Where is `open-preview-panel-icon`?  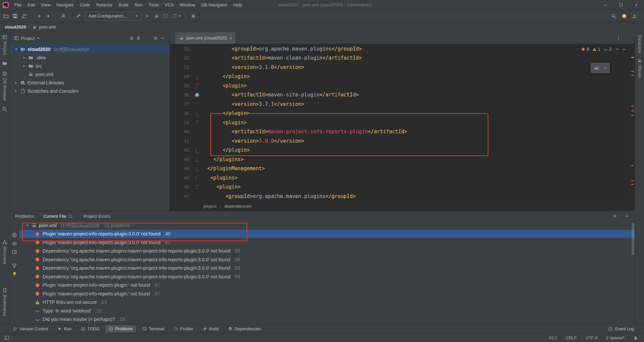 open-preview-panel-icon is located at coordinates (14, 252).